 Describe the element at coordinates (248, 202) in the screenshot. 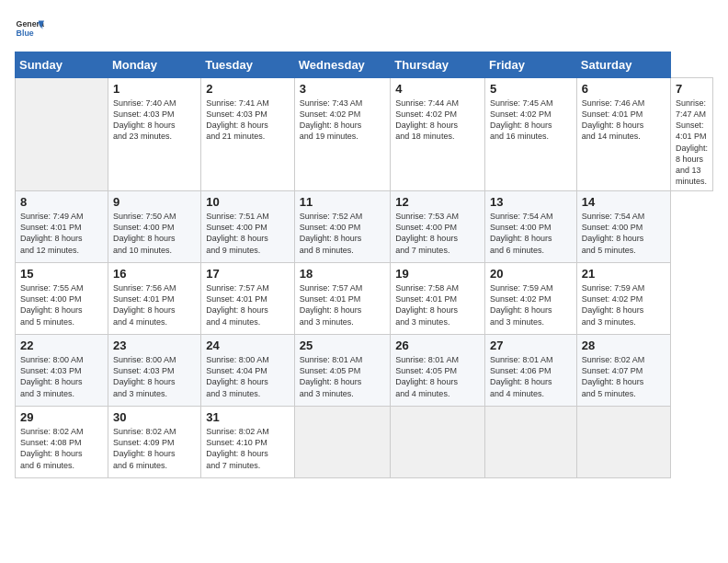

I see `day-number: 10` at that location.